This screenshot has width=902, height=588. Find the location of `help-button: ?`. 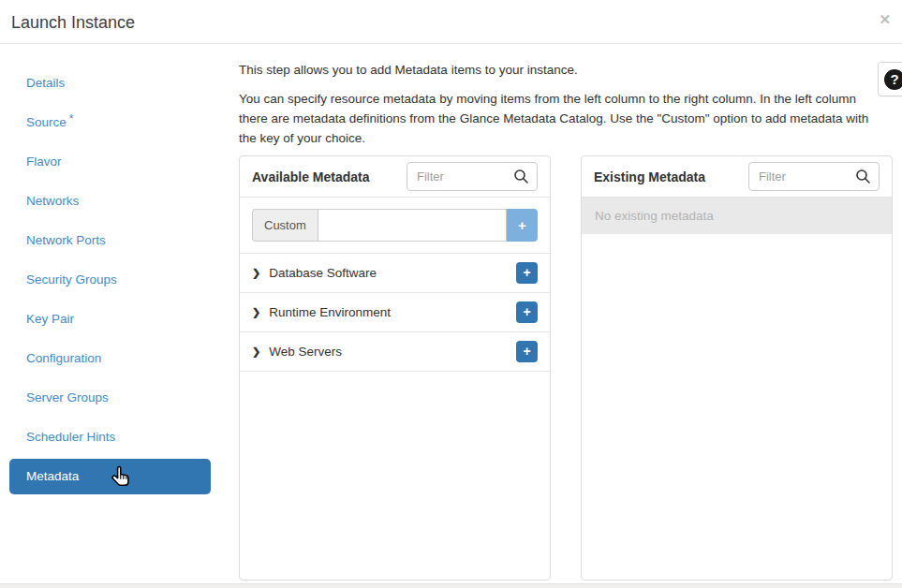

help-button: ? is located at coordinates (890, 79).